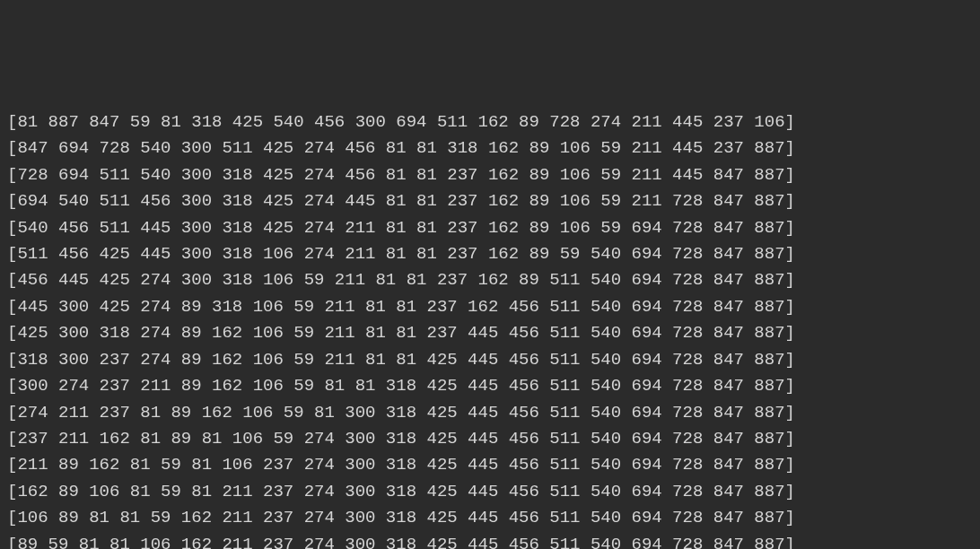 Image resolution: width=980 pixels, height=549 pixels. What do you see at coordinates (490, 518) in the screenshot?
I see `output-line: [106 89 81 81 59 162 211 237 274 300 318…` at bounding box center [490, 518].